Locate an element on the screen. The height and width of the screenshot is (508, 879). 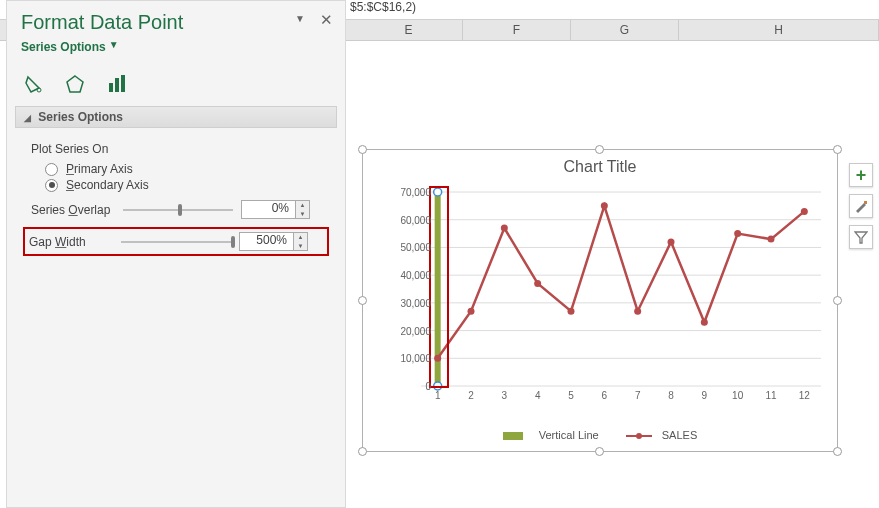
y-tick-label: 30,000 is located at coordinates (407, 302).